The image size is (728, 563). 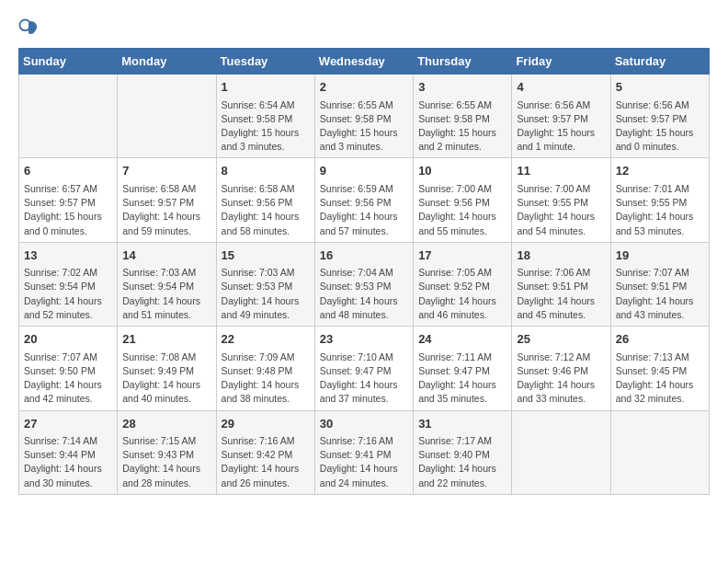 I want to click on calendar-cell: 11Sunrise: 7:00 AM Sunset: 9:55 PM Dayli…, so click(x=561, y=201).